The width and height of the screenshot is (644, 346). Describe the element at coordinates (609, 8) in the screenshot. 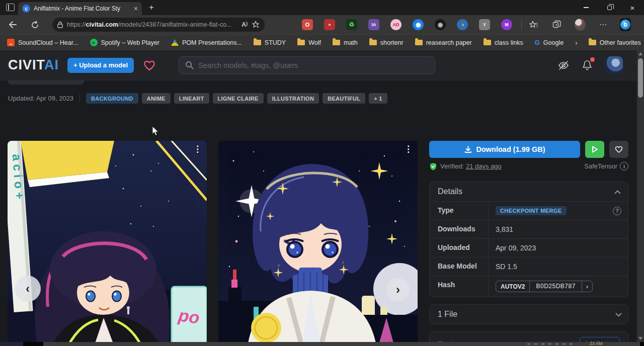

I see `window-controls: ×` at that location.